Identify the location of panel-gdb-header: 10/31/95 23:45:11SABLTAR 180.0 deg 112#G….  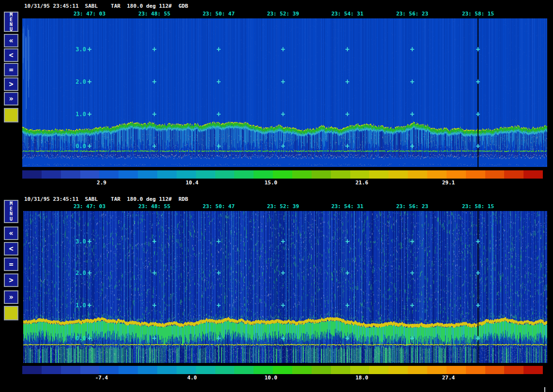
(106, 6).